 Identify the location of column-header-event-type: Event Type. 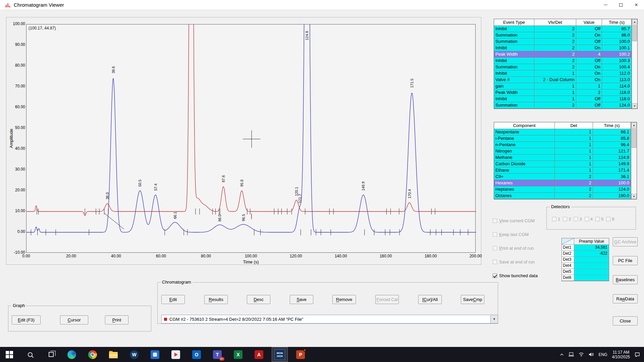
(514, 22).